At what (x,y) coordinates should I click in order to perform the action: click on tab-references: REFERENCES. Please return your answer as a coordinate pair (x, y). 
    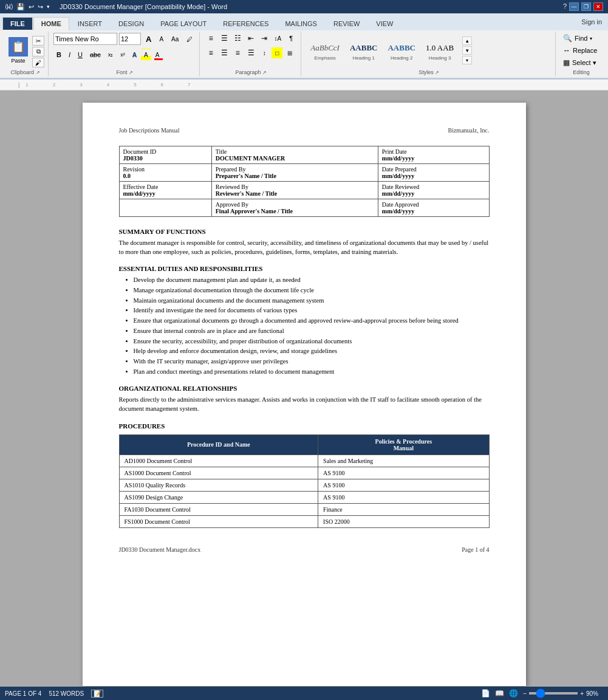
    Looking at the image, I should click on (245, 24).